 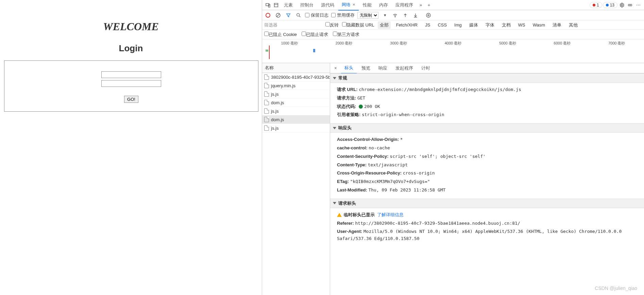 What do you see at coordinates (328, 5) in the screenshot?
I see `tab-sources: 源代码` at bounding box center [328, 5].